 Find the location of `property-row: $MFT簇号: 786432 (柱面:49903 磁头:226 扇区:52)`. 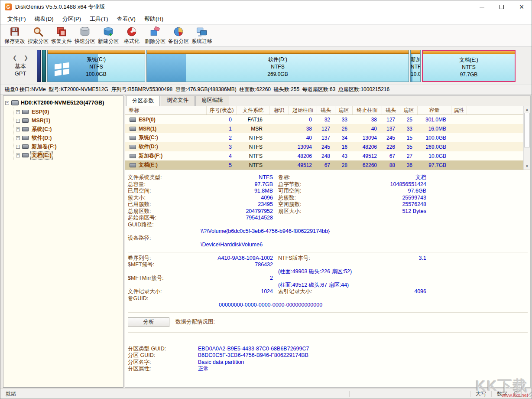

property-row: $MFT簇号: 786432 (柱面:49903 磁头:226 扇区:52) is located at coordinates (328, 268).